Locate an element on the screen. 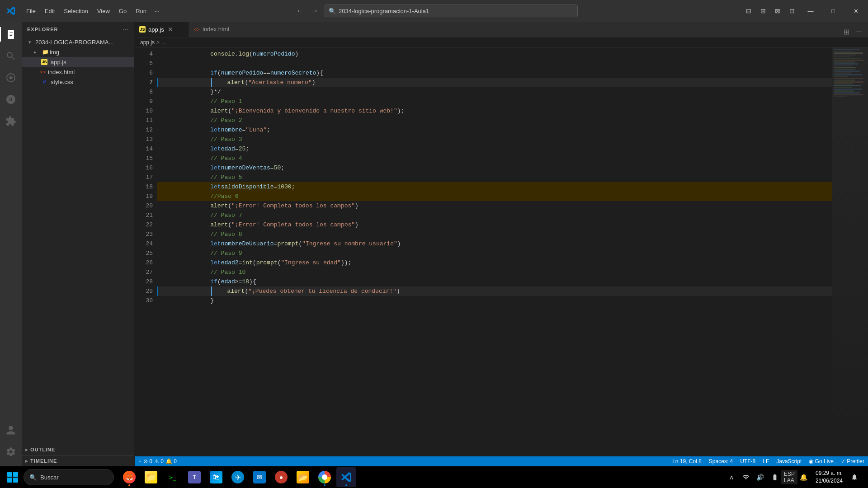 This screenshot has height=488, width=868. js-file-icon: JS is located at coordinates (44, 62).